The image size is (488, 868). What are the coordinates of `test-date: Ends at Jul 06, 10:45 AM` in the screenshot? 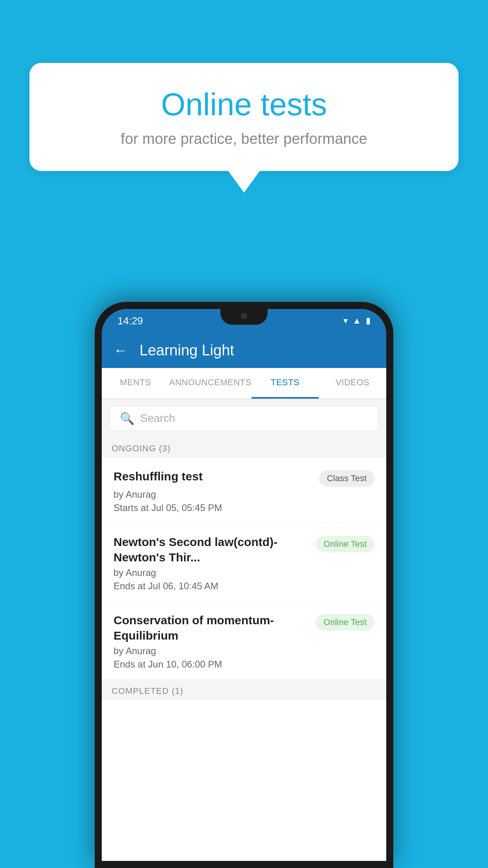 It's located at (244, 586).